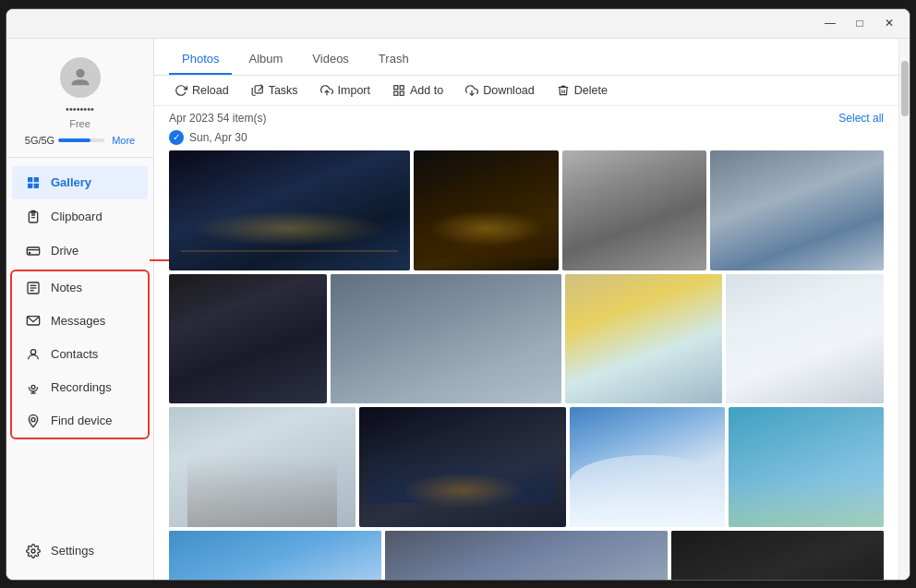  What do you see at coordinates (218, 118) in the screenshot?
I see `date-header-info: Apr 2023 54 item(s)` at bounding box center [218, 118].